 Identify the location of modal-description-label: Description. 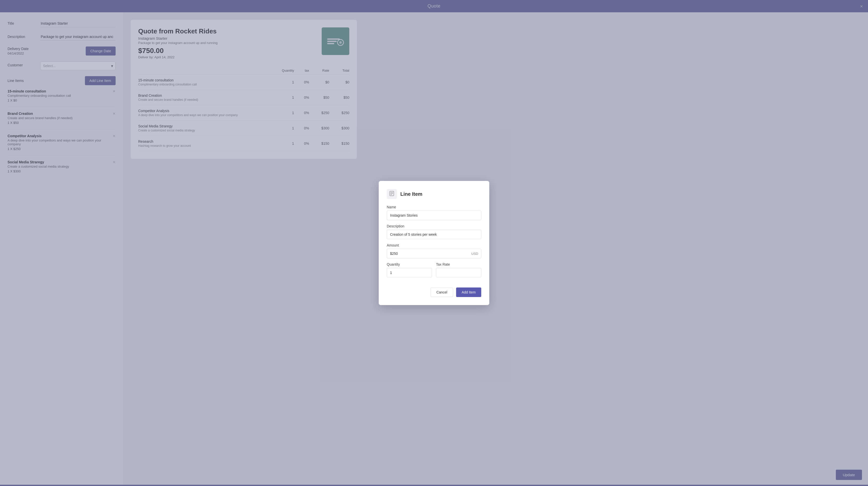
(434, 226).